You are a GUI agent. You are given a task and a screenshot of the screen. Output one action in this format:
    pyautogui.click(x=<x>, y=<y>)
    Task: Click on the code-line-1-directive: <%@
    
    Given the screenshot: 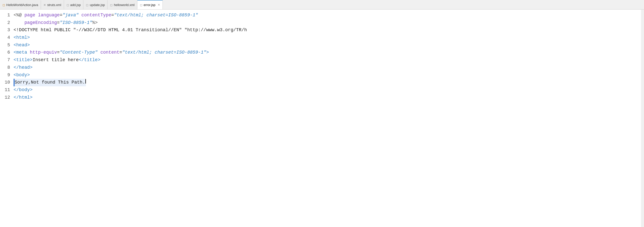 What is the action you would take?
    pyautogui.click(x=18, y=15)
    